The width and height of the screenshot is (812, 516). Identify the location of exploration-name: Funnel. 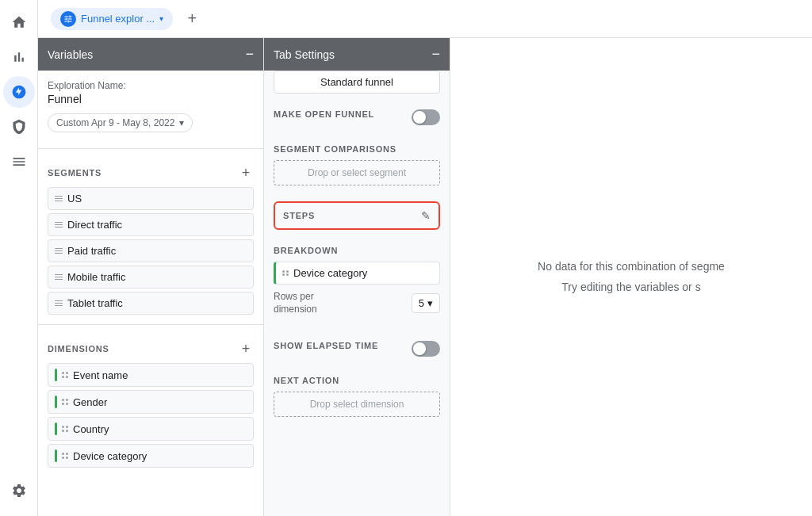
(151, 99).